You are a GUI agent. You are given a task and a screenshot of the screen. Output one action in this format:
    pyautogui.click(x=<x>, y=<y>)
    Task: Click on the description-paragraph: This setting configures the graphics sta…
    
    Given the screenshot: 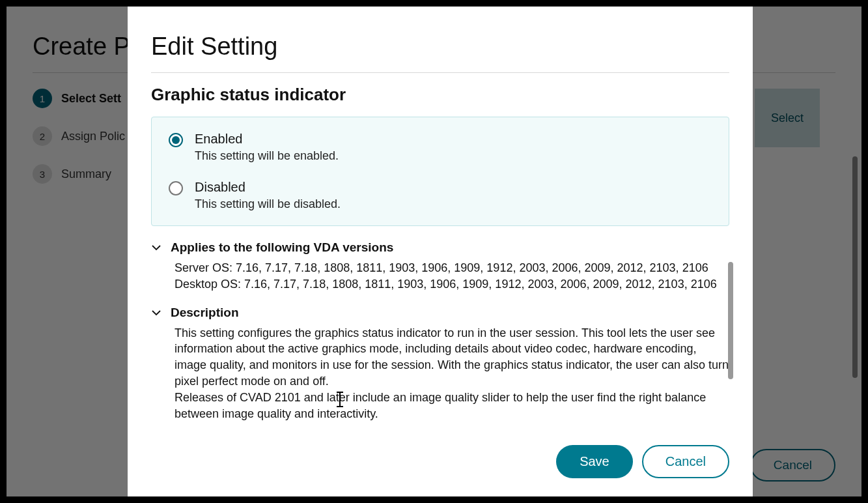 What is the action you would take?
    pyautogui.click(x=452, y=357)
    